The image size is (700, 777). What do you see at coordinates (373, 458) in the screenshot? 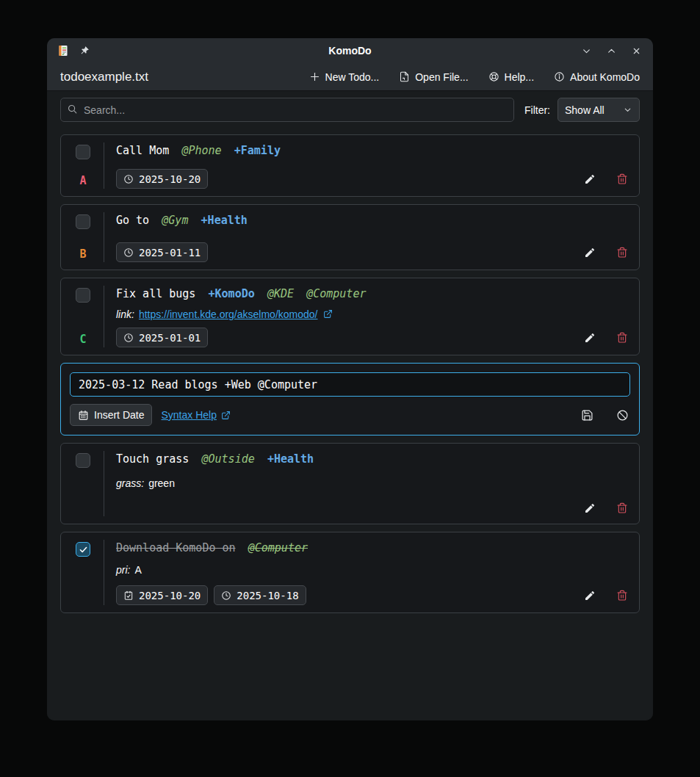
I see `todo-text-line: Touch grass @Outside +Health` at bounding box center [373, 458].